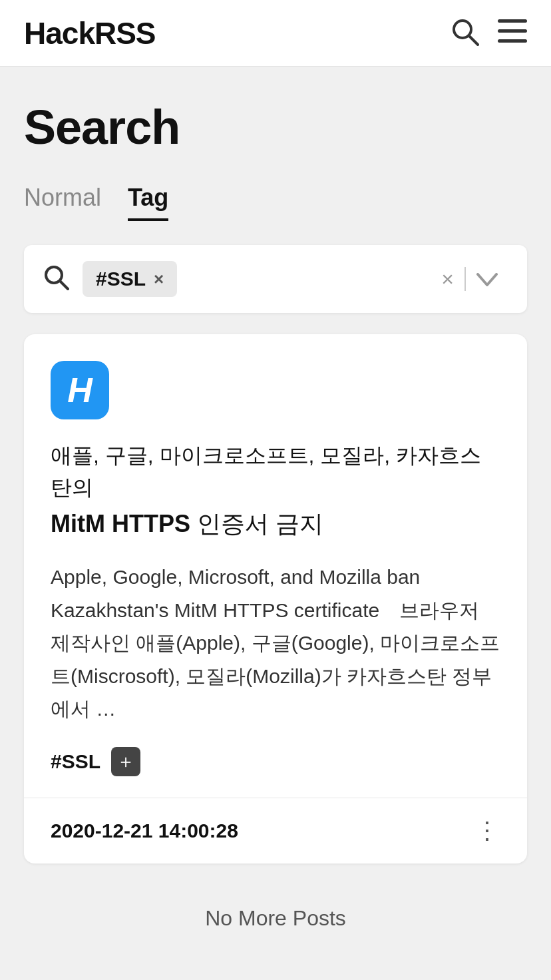 The height and width of the screenshot is (980, 551). What do you see at coordinates (487, 280) in the screenshot?
I see `search-dropdown-button` at bounding box center [487, 280].